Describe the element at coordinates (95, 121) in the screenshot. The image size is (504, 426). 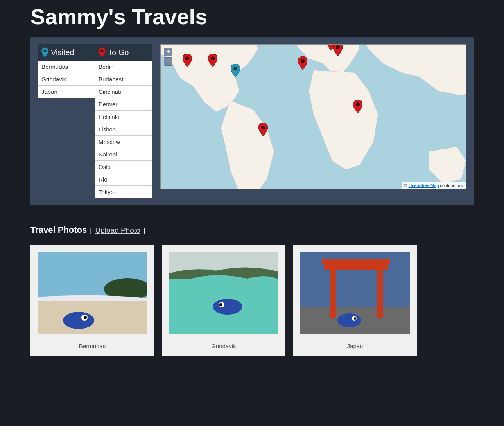
I see `lists-container: Visited Bermudas Grindavik Japan To Go B…` at that location.